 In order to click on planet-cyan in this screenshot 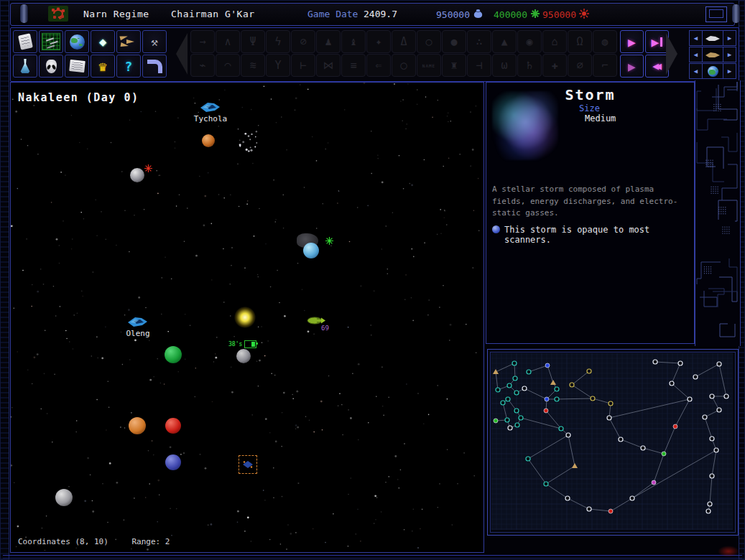, I will do `click(311, 251)`.